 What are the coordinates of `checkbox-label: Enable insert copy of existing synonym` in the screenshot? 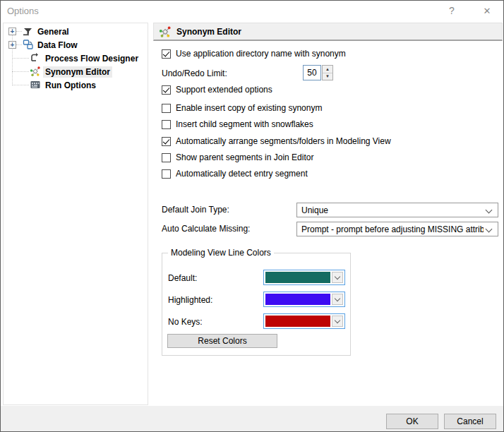 It's located at (248, 108).